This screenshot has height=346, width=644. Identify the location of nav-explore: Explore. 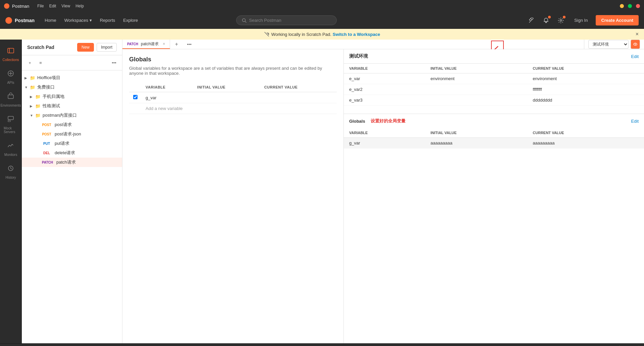
(130, 20).